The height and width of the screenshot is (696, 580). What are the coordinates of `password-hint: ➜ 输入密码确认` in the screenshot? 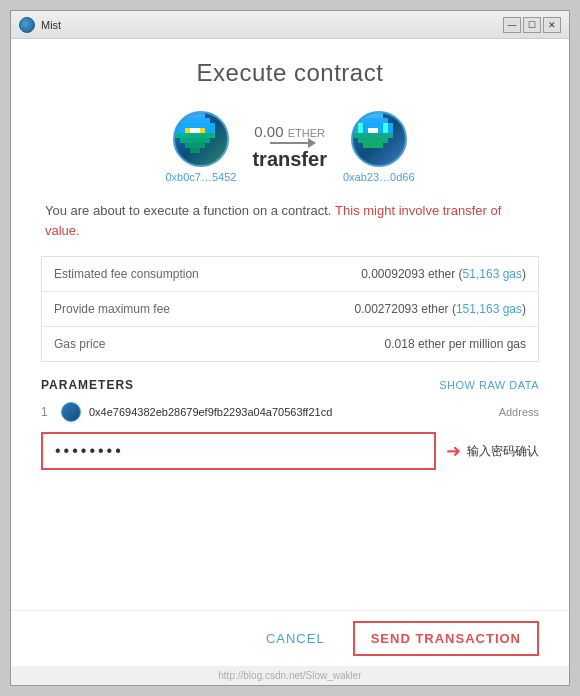 It's located at (492, 451).